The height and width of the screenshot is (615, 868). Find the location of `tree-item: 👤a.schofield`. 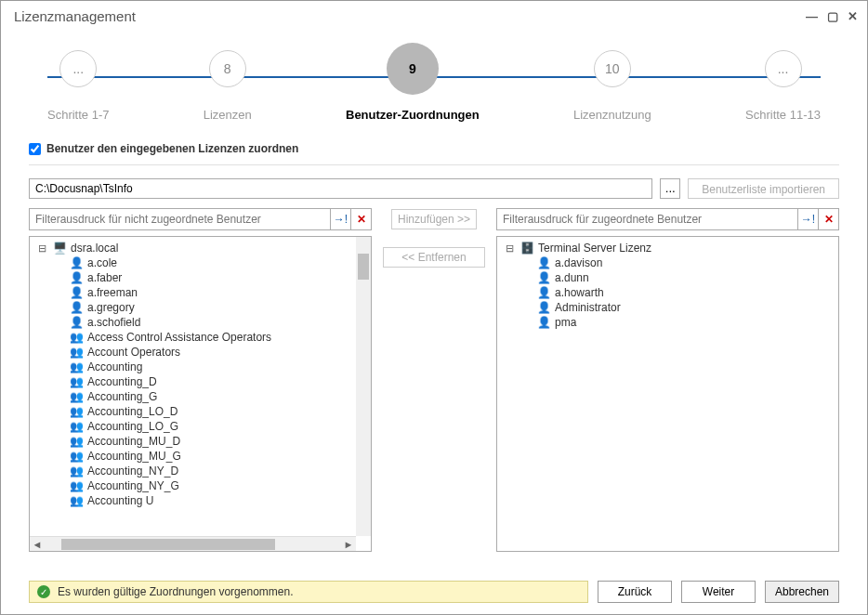

tree-item: 👤a.schofield is located at coordinates (201, 322).